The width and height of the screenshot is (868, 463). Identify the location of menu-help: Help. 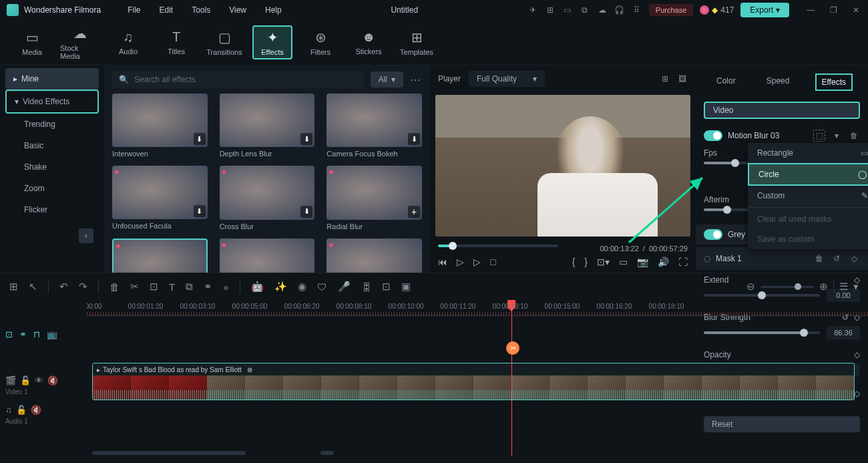
(274, 10).